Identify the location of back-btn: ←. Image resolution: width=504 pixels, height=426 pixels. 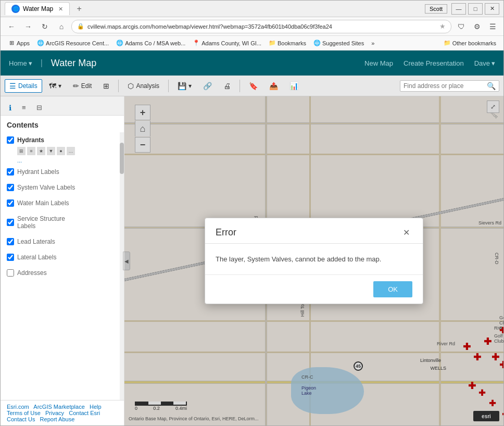
(11, 27).